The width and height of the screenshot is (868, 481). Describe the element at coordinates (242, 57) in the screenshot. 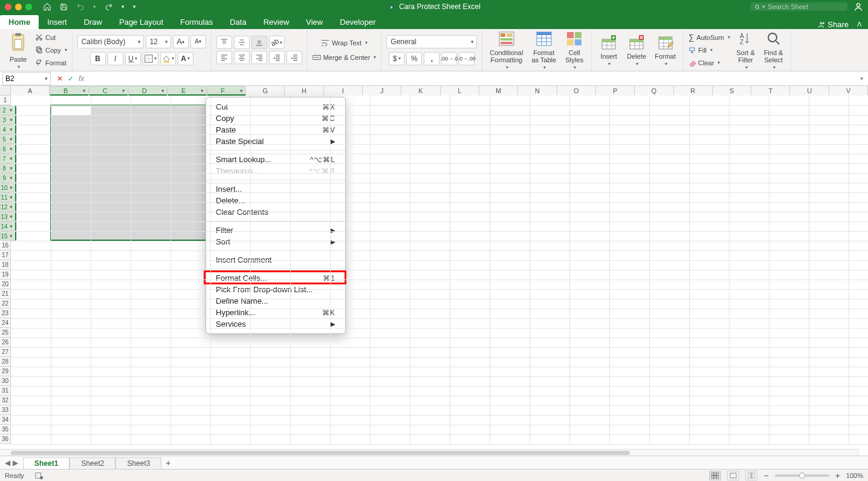

I see `align-center-button` at that location.